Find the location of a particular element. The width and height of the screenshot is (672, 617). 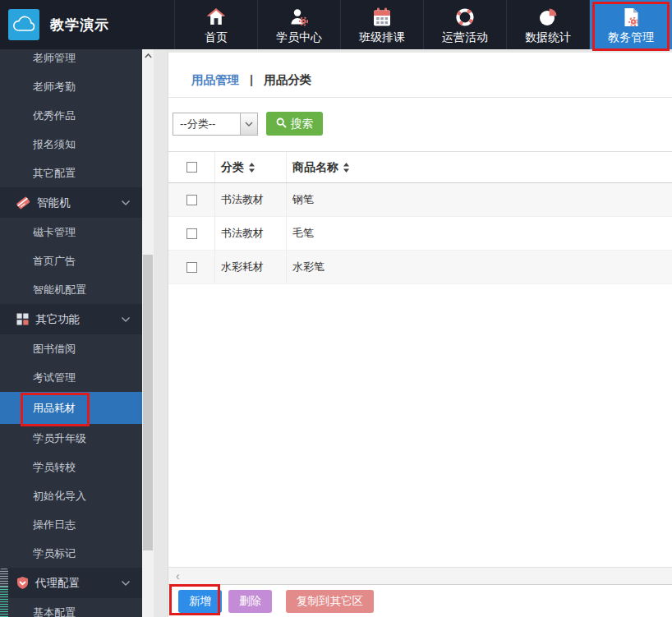

nav-item-label: 首页 is located at coordinates (216, 38).